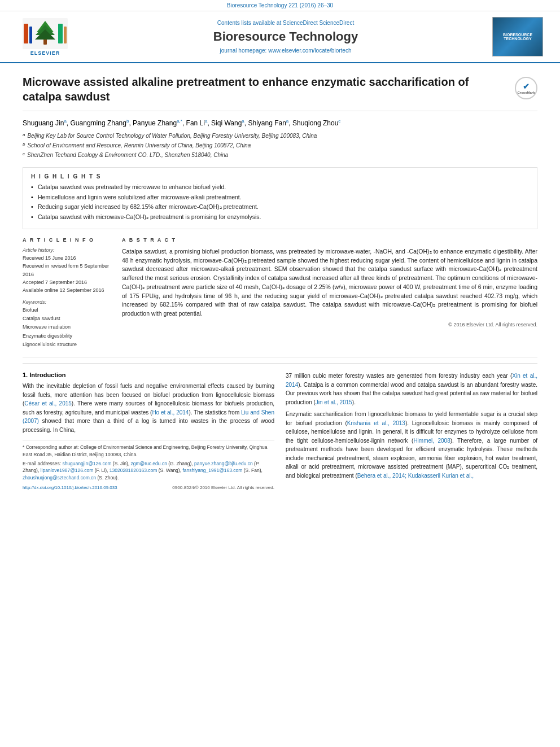 Image resolution: width=560 pixels, height=747 pixels. Describe the element at coordinates (280, 93) in the screenshot. I see `article-title-section: Microwave assisted alkaline pretreatment…` at that location.